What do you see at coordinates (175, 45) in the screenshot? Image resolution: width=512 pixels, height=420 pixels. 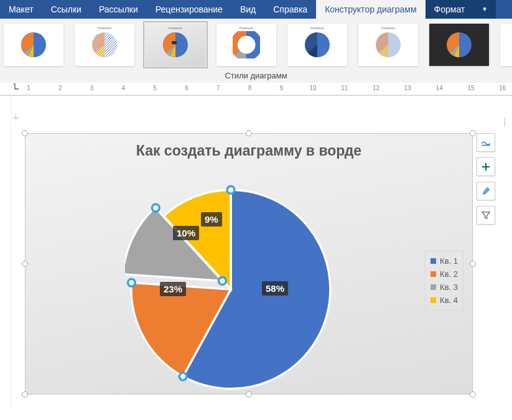 I see `style-thumb-3: Название` at bounding box center [175, 45].